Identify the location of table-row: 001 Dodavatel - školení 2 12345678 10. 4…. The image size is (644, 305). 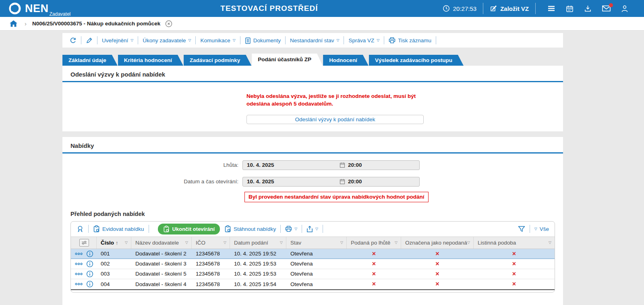
(313, 254).